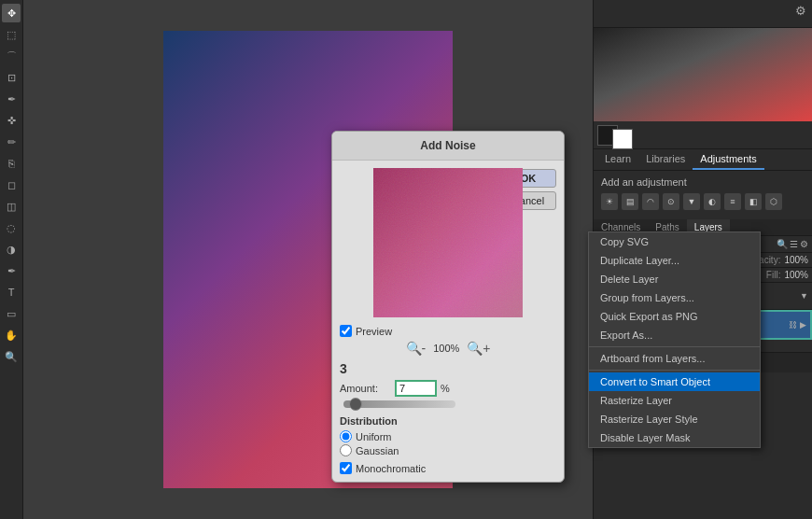  I want to click on select-tool: ⬚, so click(11, 35).